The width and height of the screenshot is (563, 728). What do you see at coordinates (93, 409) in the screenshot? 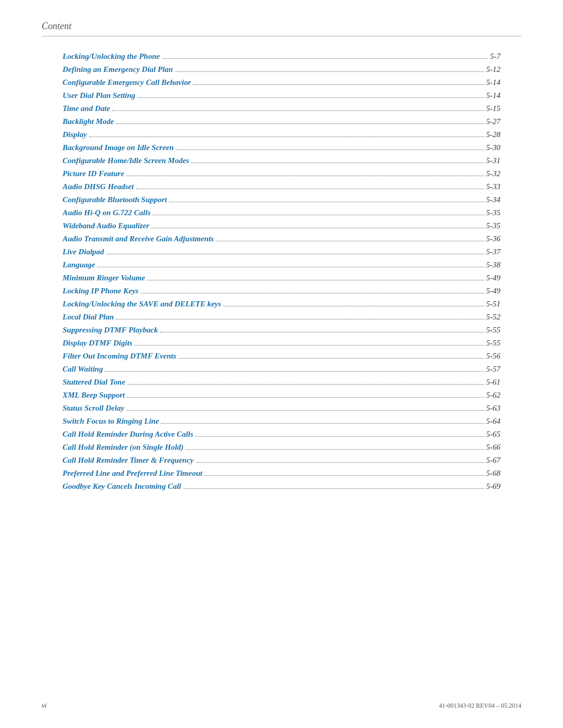
I see `toc-link: Status Scroll Delay` at bounding box center [93, 409].